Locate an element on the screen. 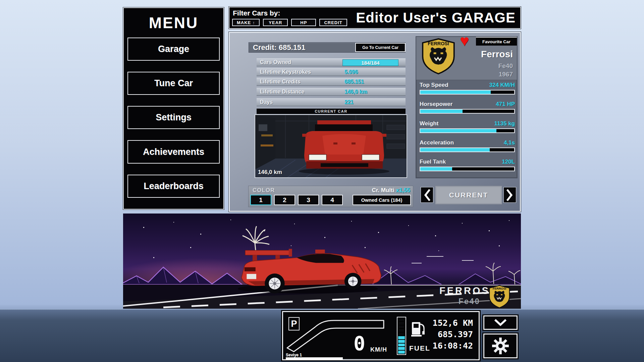 Image resolution: width=644 pixels, height=362 pixels. credit-readout: 685.397 is located at coordinates (455, 335).